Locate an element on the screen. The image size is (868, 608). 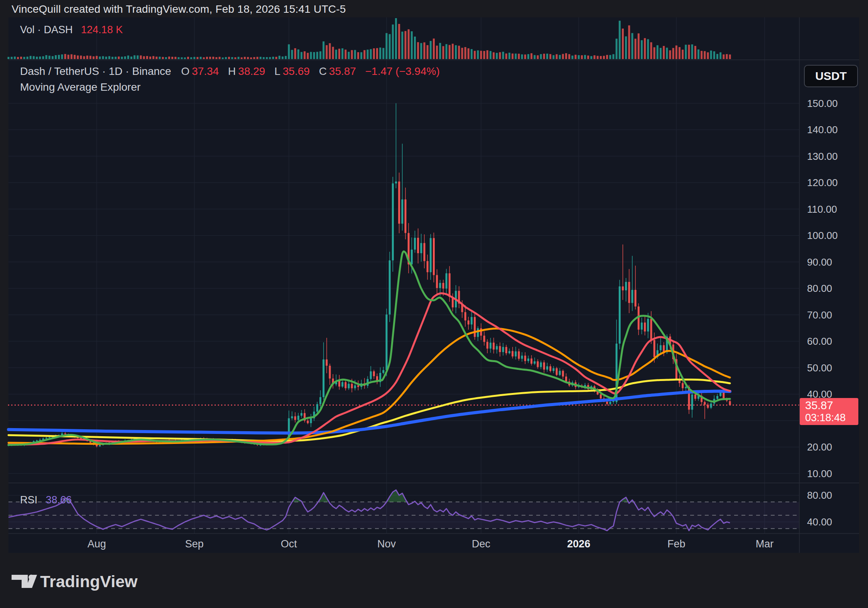
change-value: −1.47 (−3.94%) is located at coordinates (403, 71).